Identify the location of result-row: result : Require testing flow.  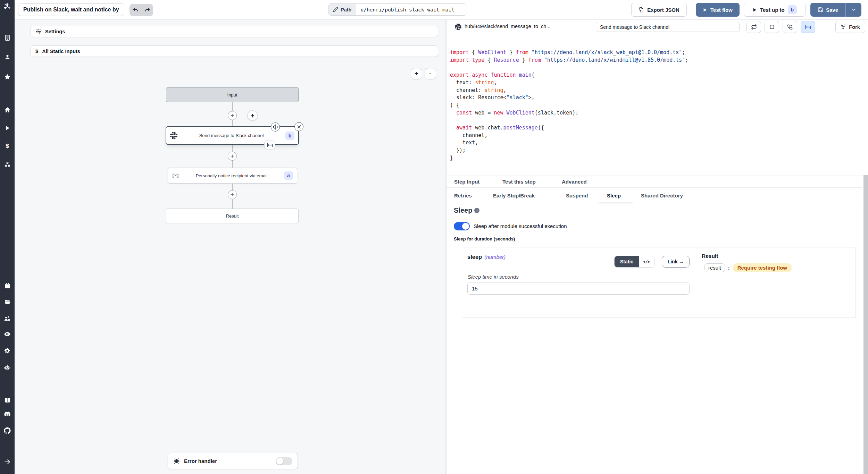
(748, 268).